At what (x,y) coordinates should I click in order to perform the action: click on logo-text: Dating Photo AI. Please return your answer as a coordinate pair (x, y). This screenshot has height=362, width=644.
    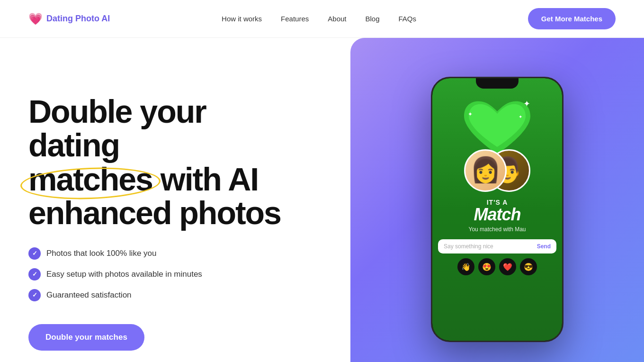
    Looking at the image, I should click on (78, 19).